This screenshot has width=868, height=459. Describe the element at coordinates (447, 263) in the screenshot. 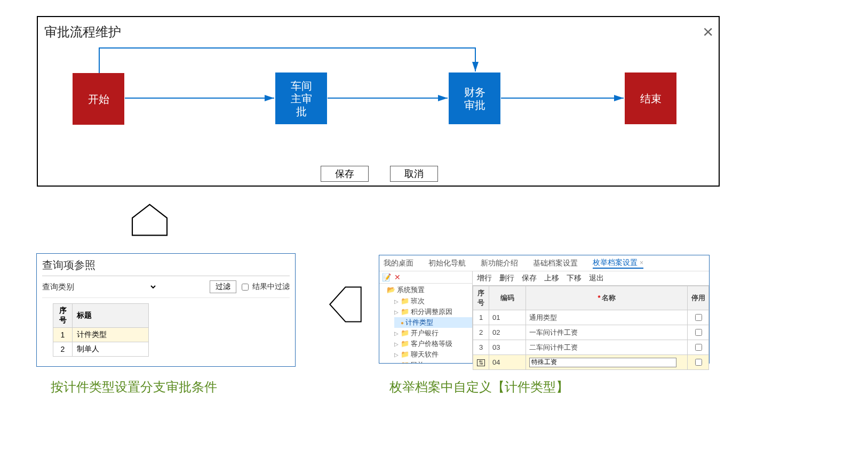

I see `tab: 初始化导航` at that location.